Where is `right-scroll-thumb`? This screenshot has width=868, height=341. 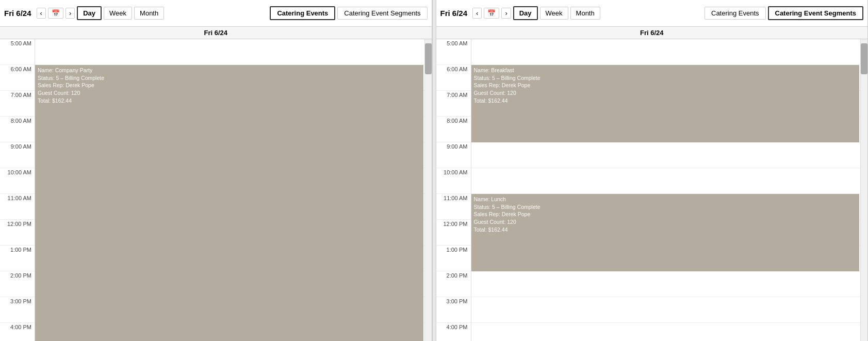 right-scroll-thumb is located at coordinates (864, 59).